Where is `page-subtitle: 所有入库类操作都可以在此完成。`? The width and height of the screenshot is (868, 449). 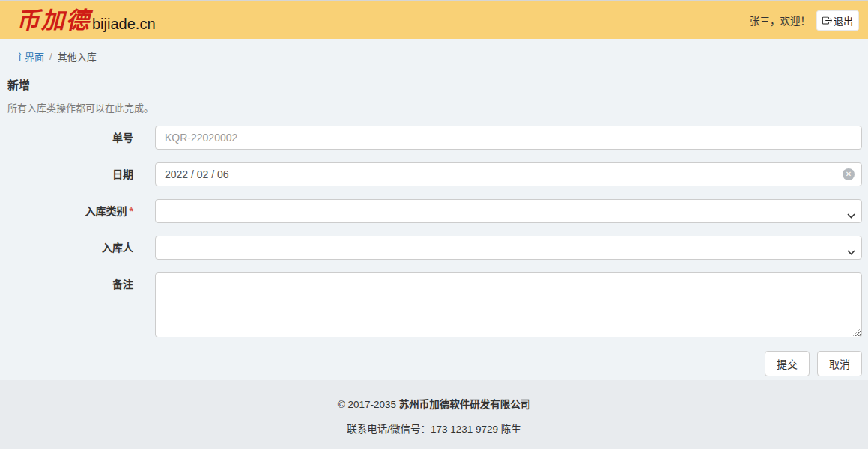 page-subtitle: 所有入库类操作都可以在此完成。 is located at coordinates (434, 108).